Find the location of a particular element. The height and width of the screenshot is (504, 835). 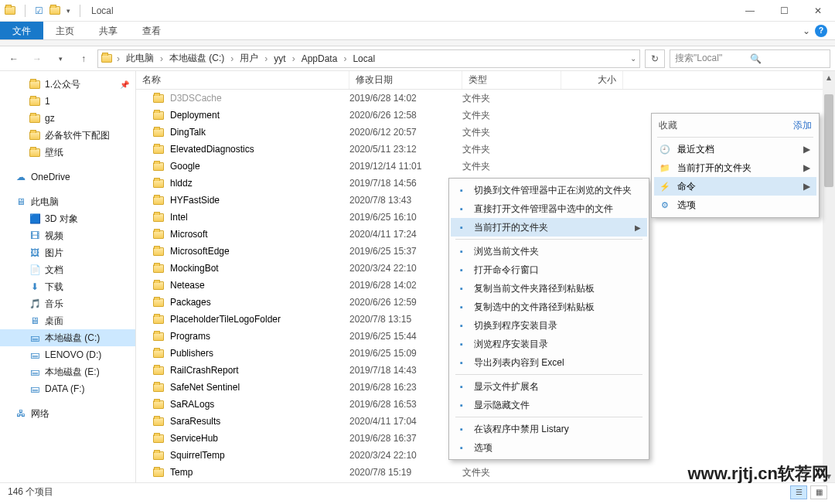

separator is located at coordinates (735, 138).